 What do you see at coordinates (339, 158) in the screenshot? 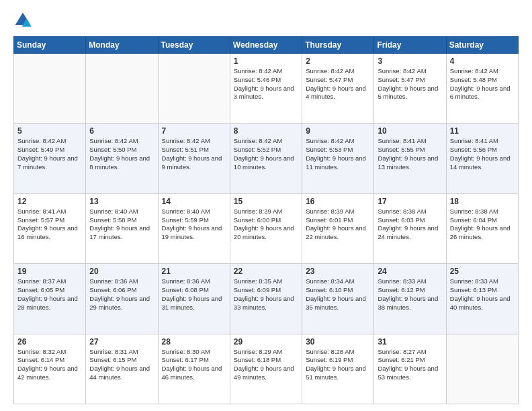
I see `calendar-cell: 9Sunrise: 8:42 AM Sunset: 5:53 PM Daylig…` at bounding box center [339, 158].